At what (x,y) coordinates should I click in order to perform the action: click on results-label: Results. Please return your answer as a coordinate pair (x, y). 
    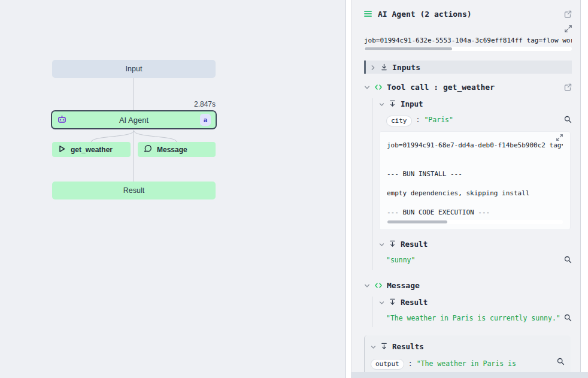
    Looking at the image, I should click on (408, 346).